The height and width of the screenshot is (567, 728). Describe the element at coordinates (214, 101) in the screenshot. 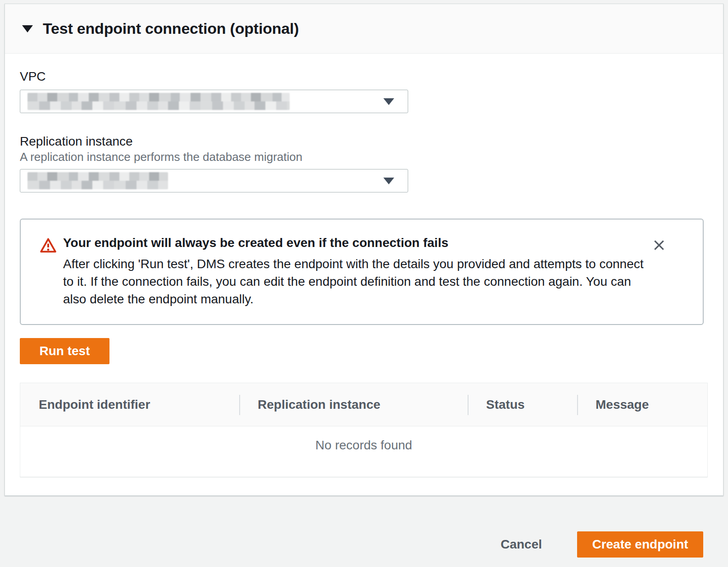

I see `vpc-select` at that location.